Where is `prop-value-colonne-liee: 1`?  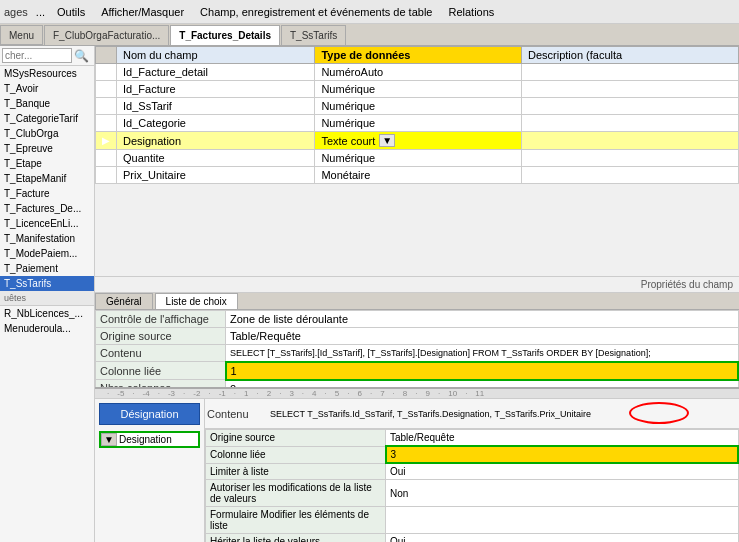
prop-value-colonne-liee: 1 is located at coordinates (482, 371).